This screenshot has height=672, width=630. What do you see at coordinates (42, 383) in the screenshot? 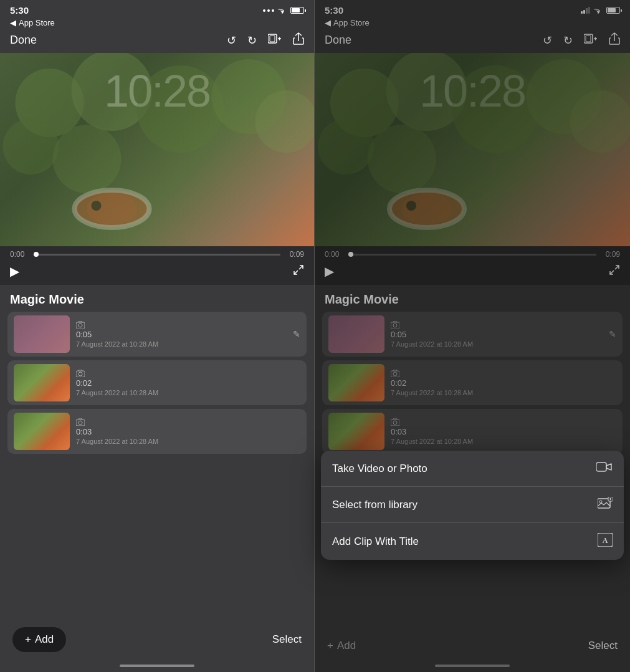
I see `clip-thumb-2-left` at bounding box center [42, 383].